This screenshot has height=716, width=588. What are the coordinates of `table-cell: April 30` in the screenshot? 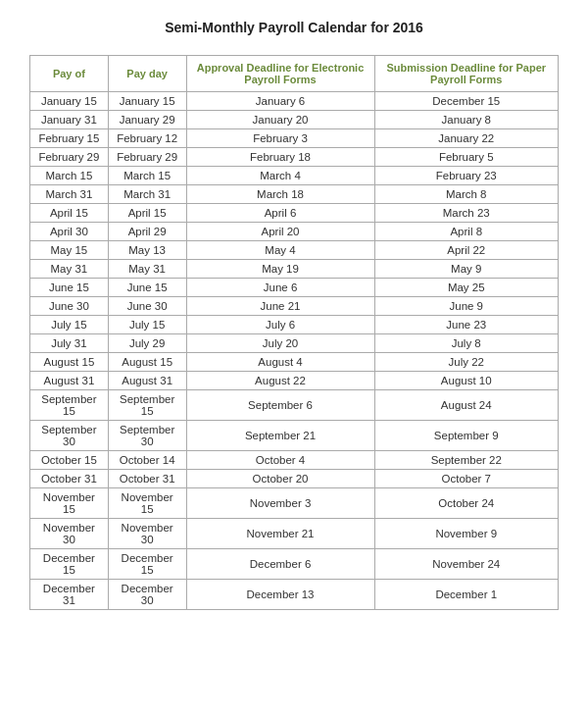 It's located at (70, 231).